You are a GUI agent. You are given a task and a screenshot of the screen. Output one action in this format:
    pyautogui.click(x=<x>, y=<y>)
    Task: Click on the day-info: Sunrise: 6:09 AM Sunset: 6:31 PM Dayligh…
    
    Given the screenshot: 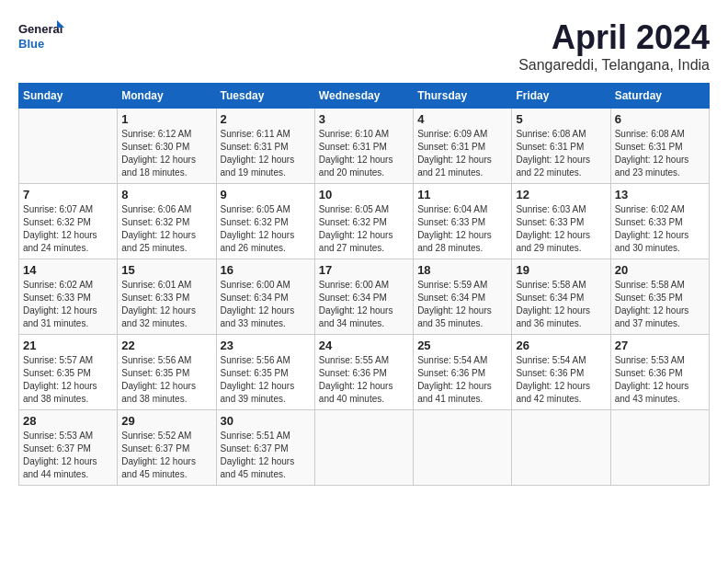 What is the action you would take?
    pyautogui.click(x=462, y=154)
    